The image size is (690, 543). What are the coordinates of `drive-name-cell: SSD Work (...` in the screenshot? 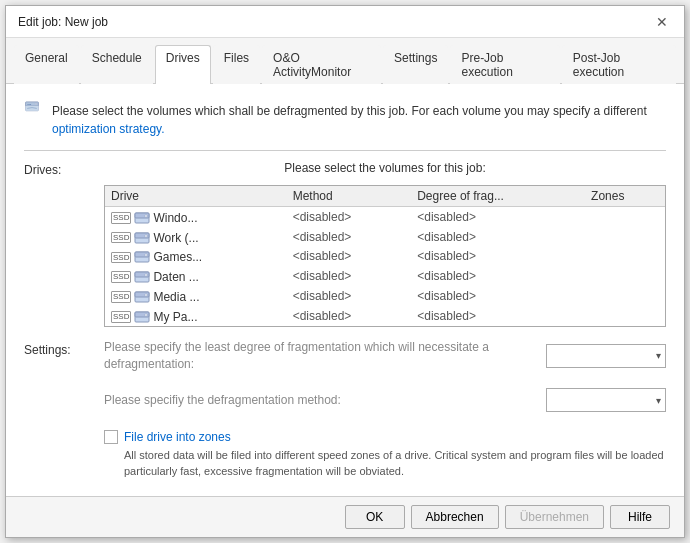 It's located at (196, 237).